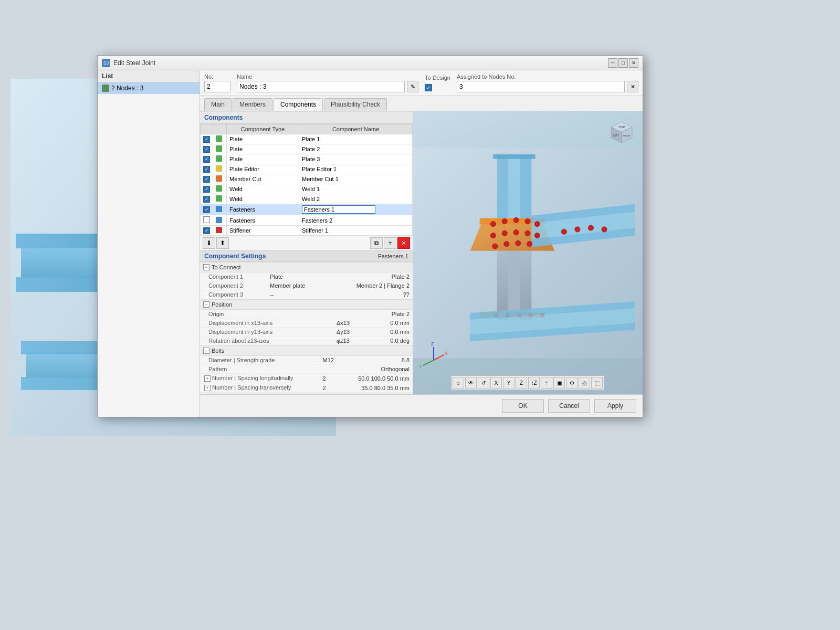 The width and height of the screenshot is (840, 630). Describe the element at coordinates (622, 132) in the screenshot. I see `view-cube: TOP LEFT FRONT` at that location.